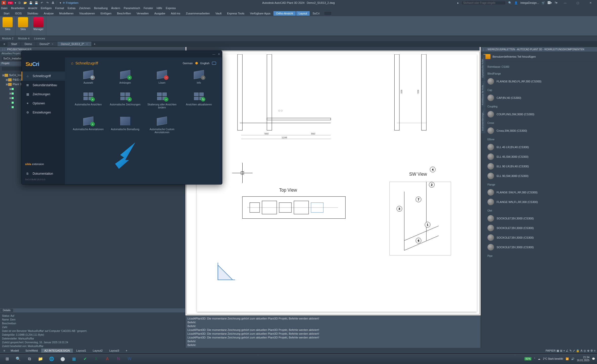 The image size is (597, 364). Describe the element at coordinates (46, 8) in the screenshot. I see `menu-einfuegen: Einfügen` at that location.